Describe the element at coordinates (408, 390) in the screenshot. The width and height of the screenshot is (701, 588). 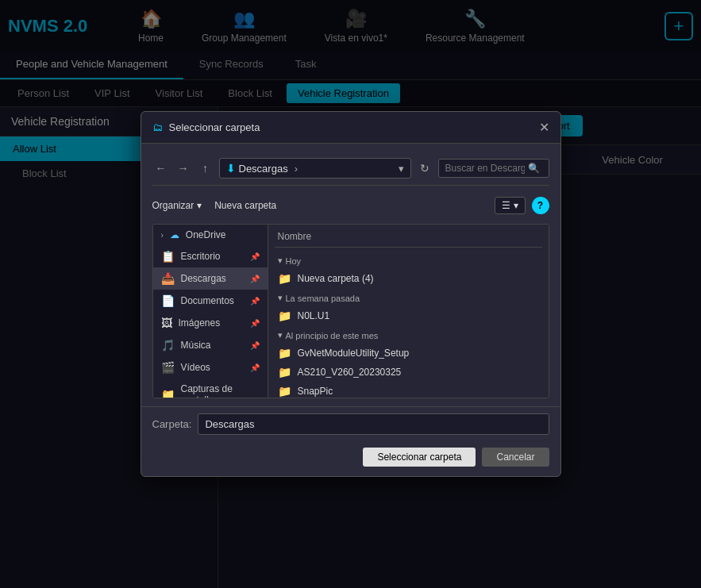
I see `file-item-snappic: 📁 SnapPic` at that location.